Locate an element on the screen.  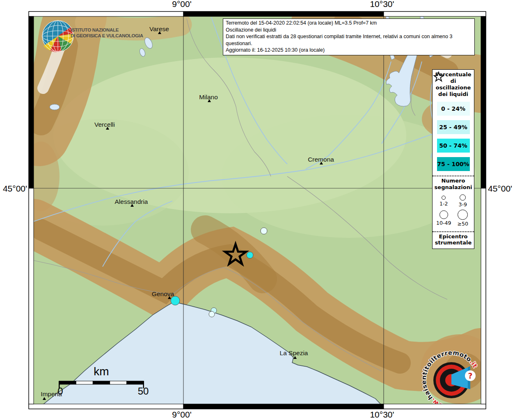
axis-label-right: 45°00' is located at coordinates (500, 189).